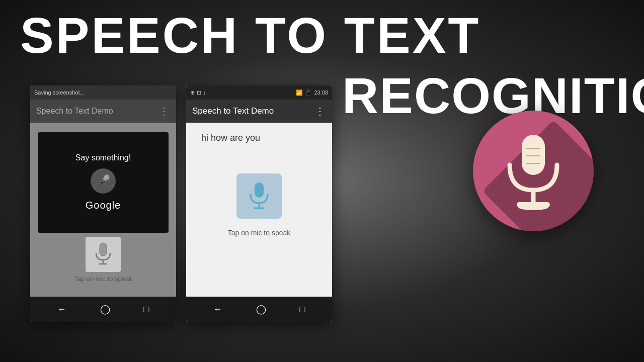 Image resolution: width=644 pixels, height=362 pixels. Describe the element at coordinates (104, 181) in the screenshot. I see `mic-icon-small: 🎤` at that location.